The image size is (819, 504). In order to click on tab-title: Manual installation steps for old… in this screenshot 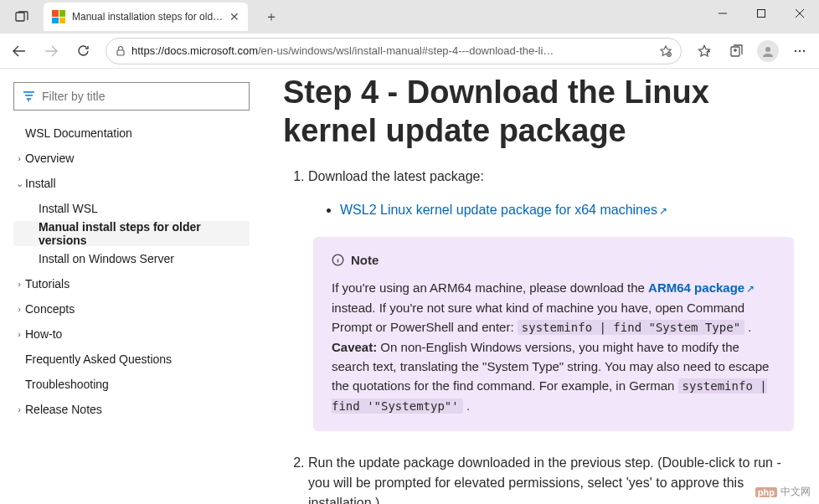, I will do `click(147, 17)`.